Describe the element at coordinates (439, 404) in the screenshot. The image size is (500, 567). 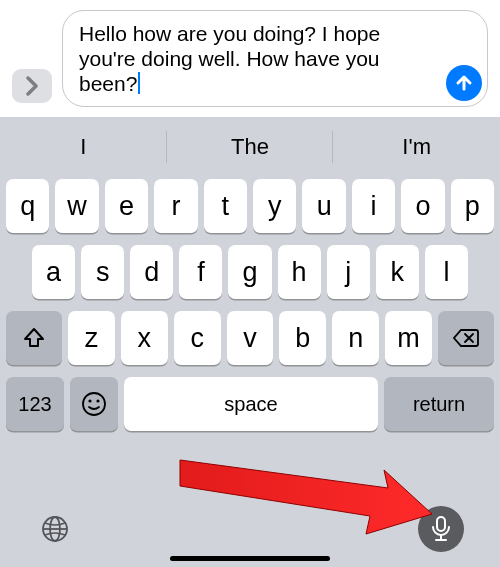
I see `return-key: return` at that location.